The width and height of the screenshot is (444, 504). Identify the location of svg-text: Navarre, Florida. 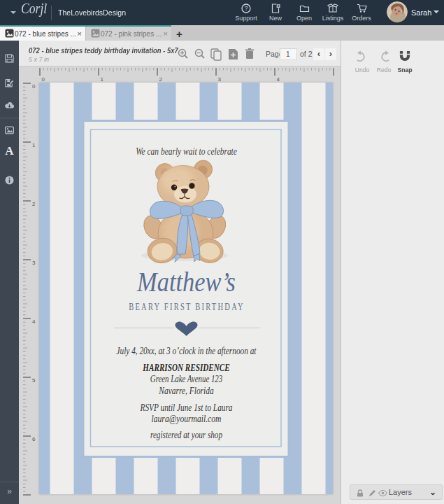
(186, 391).